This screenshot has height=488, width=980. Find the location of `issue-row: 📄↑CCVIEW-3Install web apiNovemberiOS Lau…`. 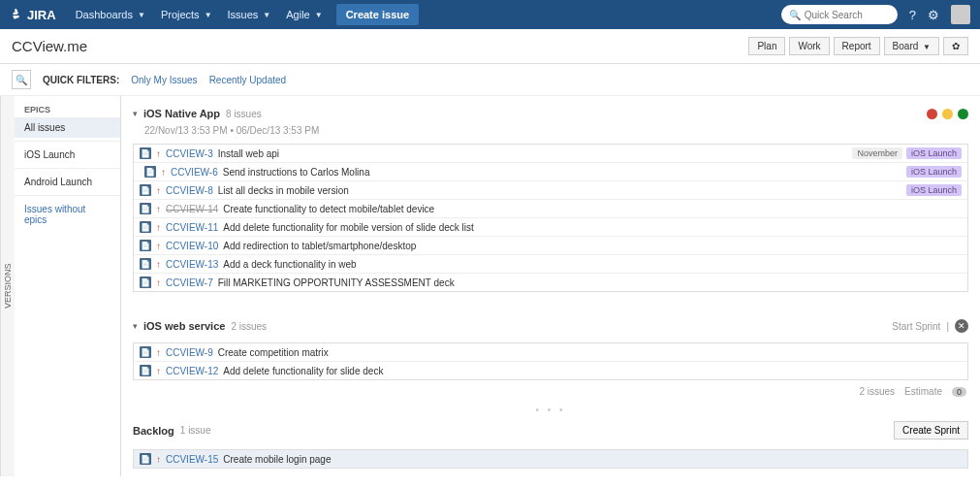

issue-row: 📄↑CCVIEW-3Install web apiNovemberiOS Lau… is located at coordinates (551, 153).